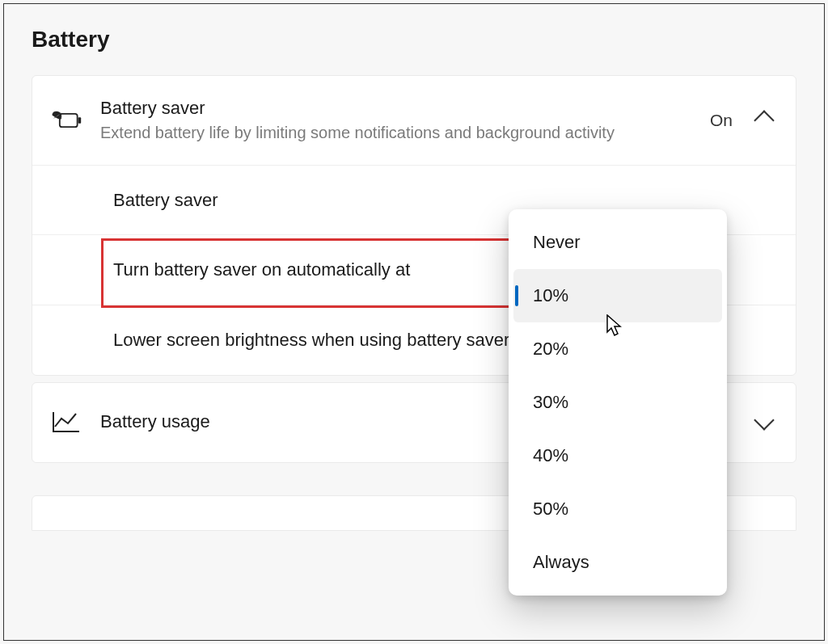  What do you see at coordinates (763, 420) in the screenshot?
I see `chevron-down-icon` at bounding box center [763, 420].